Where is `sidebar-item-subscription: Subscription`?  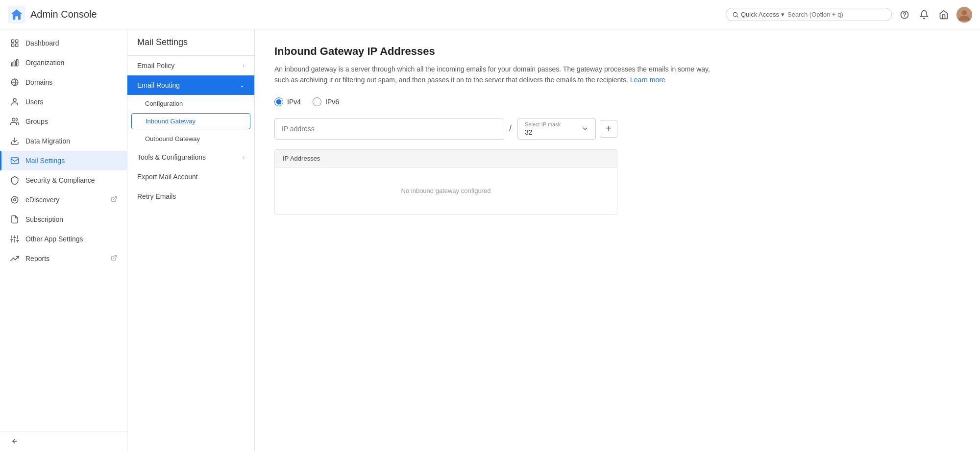
sidebar-item-subscription: Subscription is located at coordinates (64, 219).